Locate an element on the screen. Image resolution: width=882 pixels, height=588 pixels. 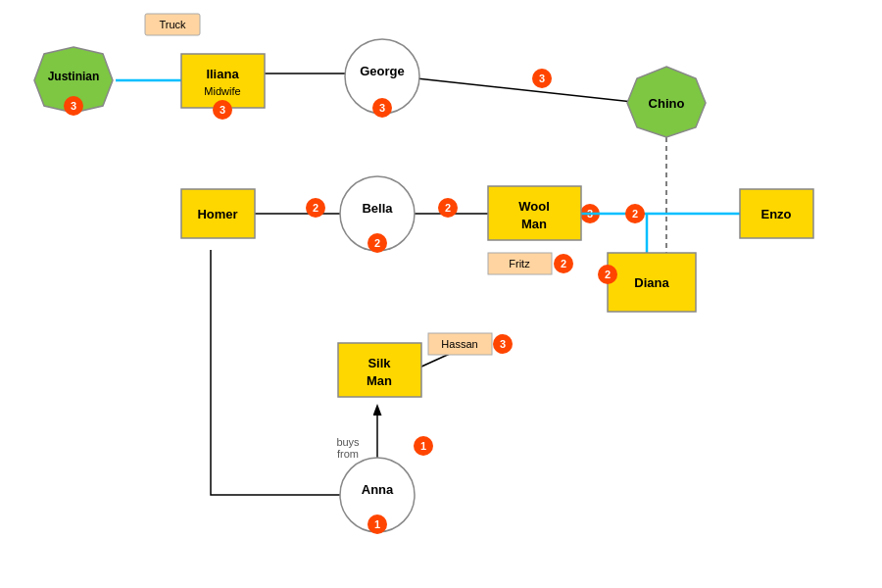
fritz-label: Fritz is located at coordinates (519, 264).